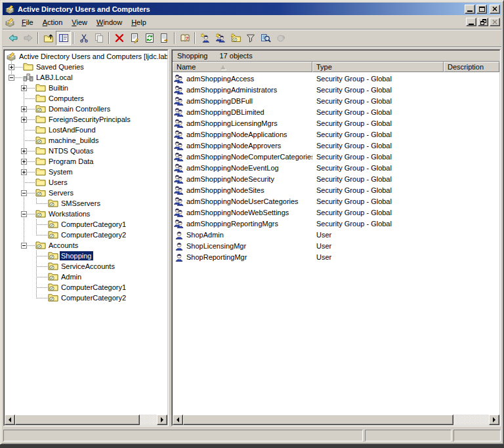  What do you see at coordinates (49, 38) in the screenshot?
I see `up-one-level-button` at bounding box center [49, 38].